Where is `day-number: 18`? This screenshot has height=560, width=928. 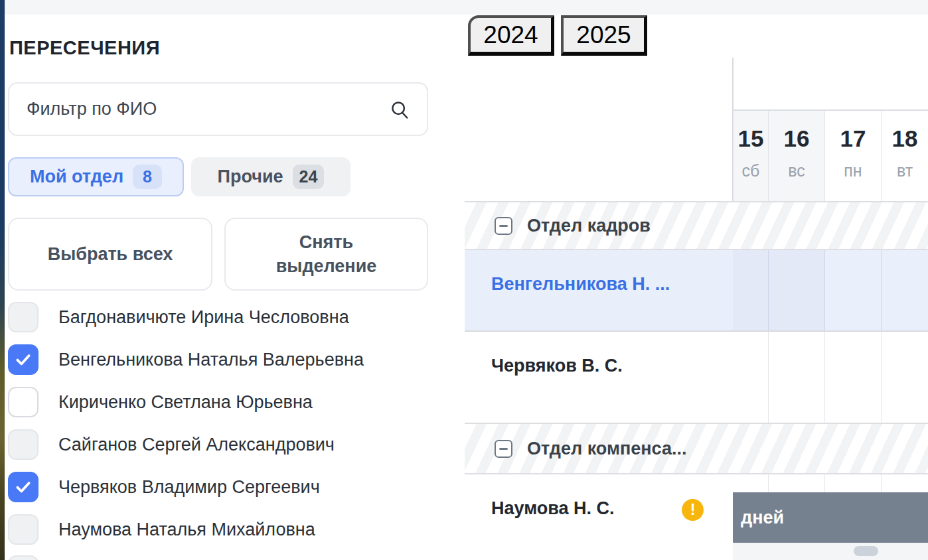 day-number: 18 is located at coordinates (905, 139).